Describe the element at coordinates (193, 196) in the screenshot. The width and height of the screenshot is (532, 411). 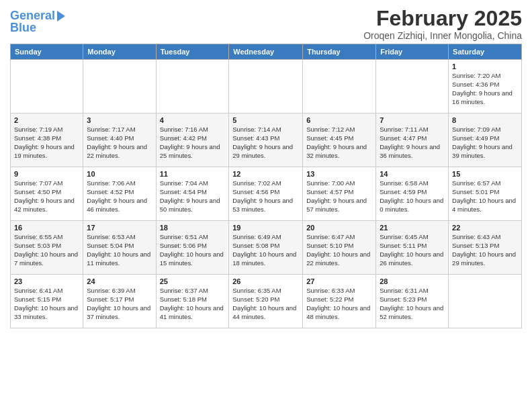
I see `day-info: Sunrise: 7:04 AM Sunset: 4:54 PM Dayligh…` at that location.